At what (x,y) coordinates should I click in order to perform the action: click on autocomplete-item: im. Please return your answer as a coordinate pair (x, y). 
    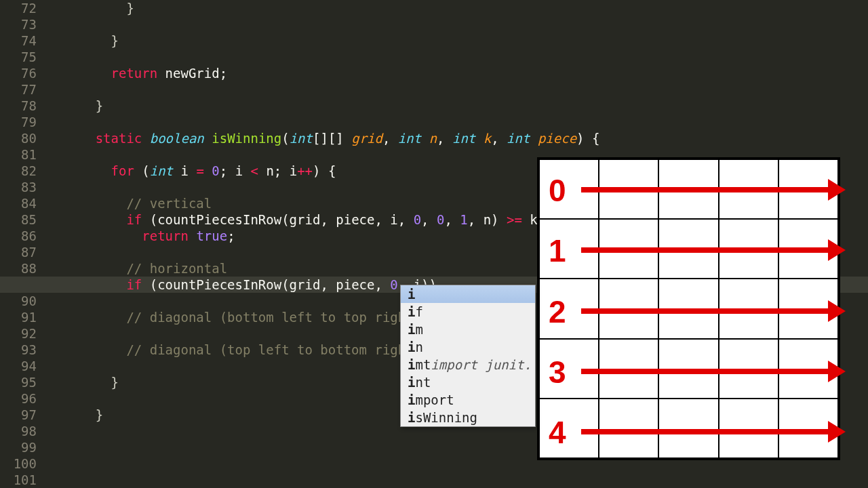
    Looking at the image, I should click on (468, 329).